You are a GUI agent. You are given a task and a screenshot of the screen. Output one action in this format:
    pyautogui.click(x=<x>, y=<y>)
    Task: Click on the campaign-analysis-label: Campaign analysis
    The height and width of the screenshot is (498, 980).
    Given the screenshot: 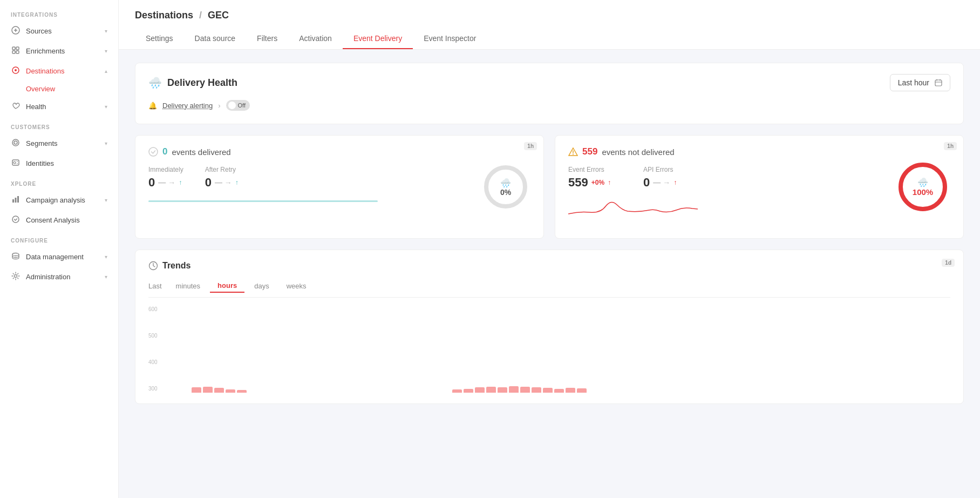 What is the action you would take?
    pyautogui.click(x=56, y=200)
    